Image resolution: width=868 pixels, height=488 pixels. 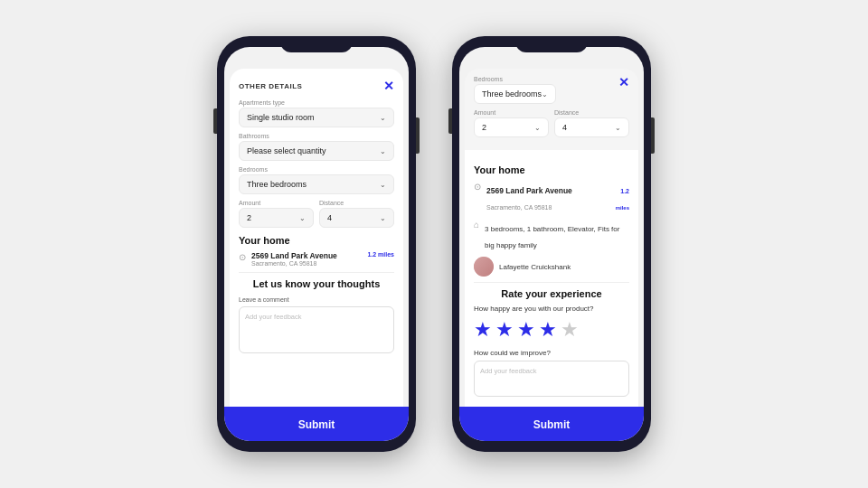 What do you see at coordinates (316, 240) in the screenshot?
I see `your-home-title-1: Your home` at bounding box center [316, 240].